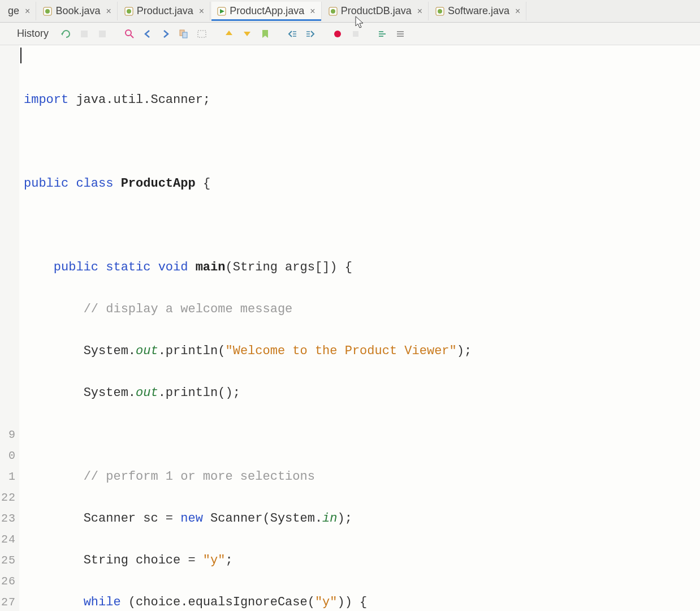 This screenshot has height=611, width=700. What do you see at coordinates (360, 183) in the screenshot?
I see `code-line: public class ProductApp {` at bounding box center [360, 183].